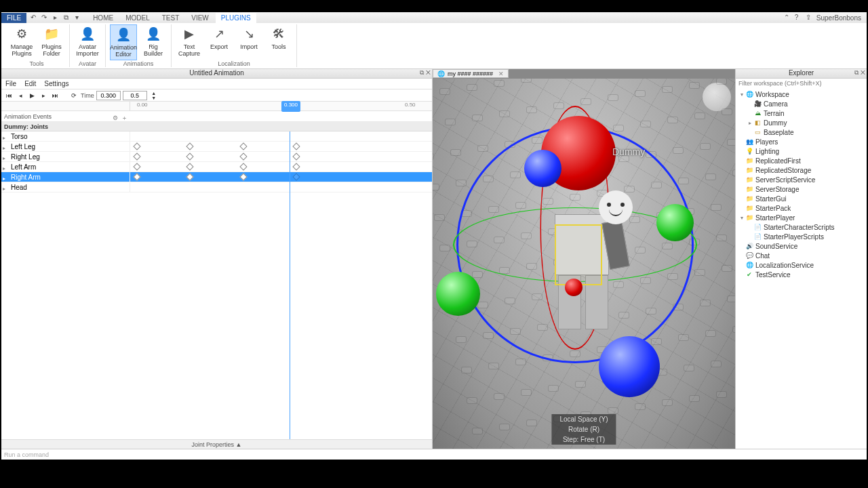 The height and width of the screenshot is (488, 868). Describe the element at coordinates (750, 123) in the screenshot. I see `tree-twisty-icon: ▸` at that location.